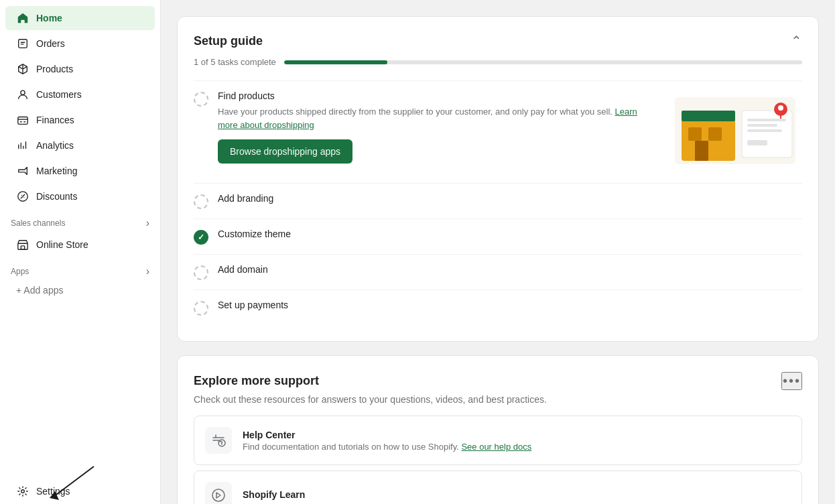 The width and height of the screenshot is (835, 504). What do you see at coordinates (273, 495) in the screenshot?
I see `support-item-shopify-learn-content: Shopify Learn` at bounding box center [273, 495].